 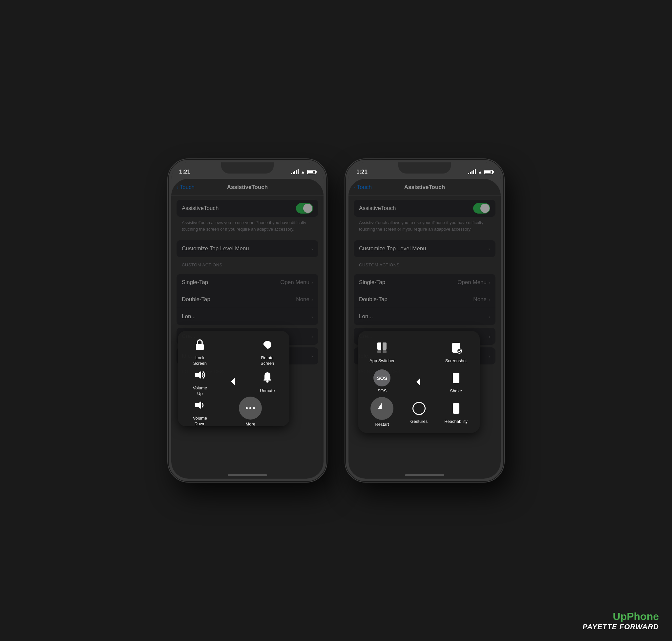 What do you see at coordinates (456, 408) in the screenshot?
I see `reachability-icon` at bounding box center [456, 408].